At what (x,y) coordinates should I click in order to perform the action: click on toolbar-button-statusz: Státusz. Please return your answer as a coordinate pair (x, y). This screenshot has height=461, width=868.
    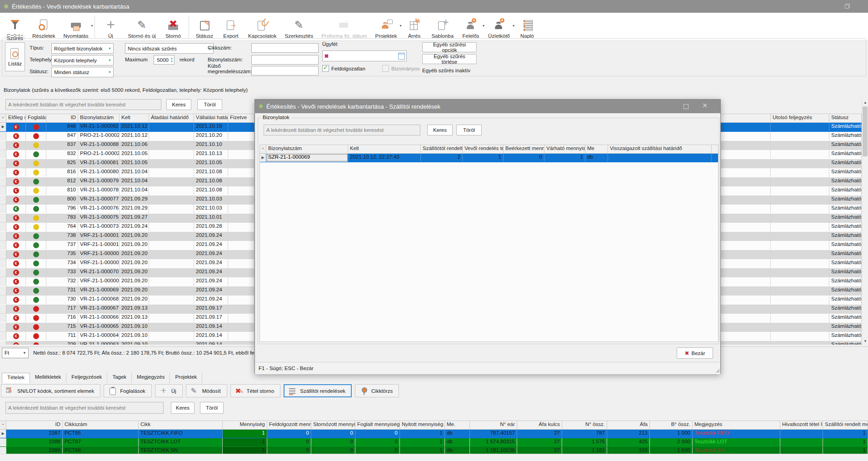
    Looking at the image, I should click on (205, 27).